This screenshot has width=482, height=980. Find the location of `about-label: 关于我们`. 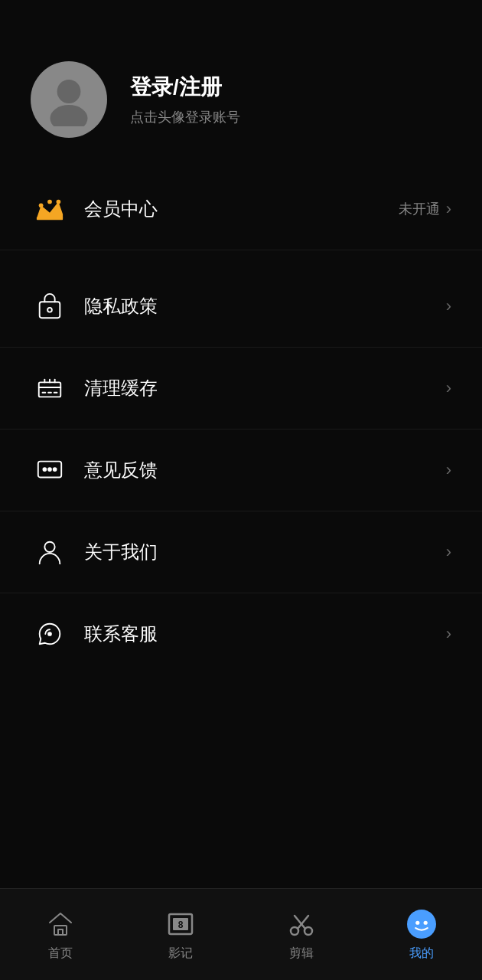

about-label: 关于我们 is located at coordinates (265, 552).